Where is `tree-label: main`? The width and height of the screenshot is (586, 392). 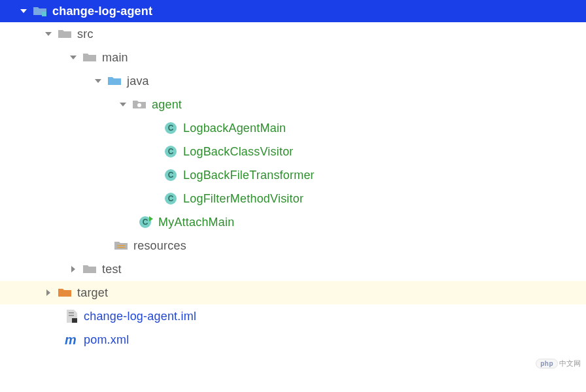
tree-label: main is located at coordinates (115, 57).